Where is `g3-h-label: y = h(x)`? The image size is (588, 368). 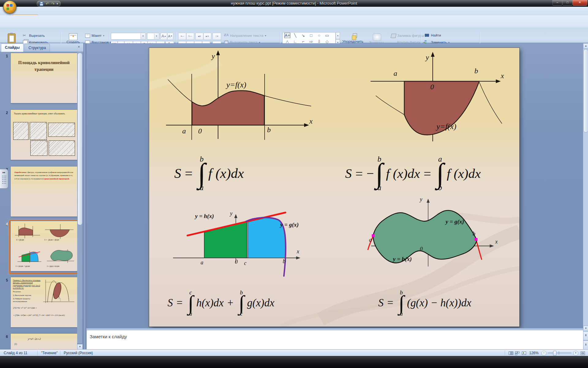 g3-h-label: y = h(x) is located at coordinates (205, 216).